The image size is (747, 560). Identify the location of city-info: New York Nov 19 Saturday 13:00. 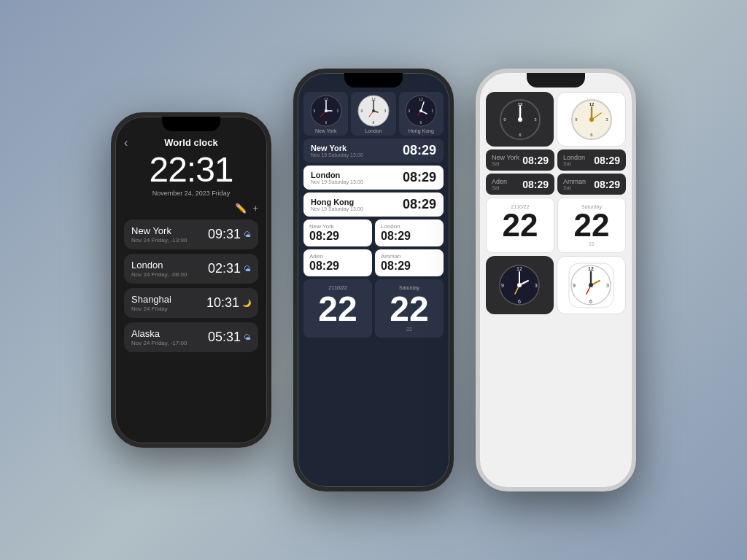
(337, 150).